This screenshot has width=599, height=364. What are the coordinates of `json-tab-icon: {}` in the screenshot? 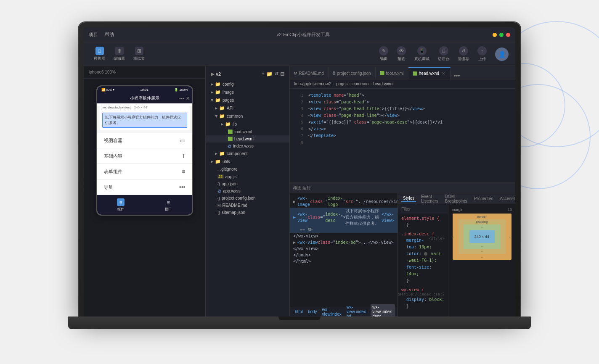 It's located at (334, 73).